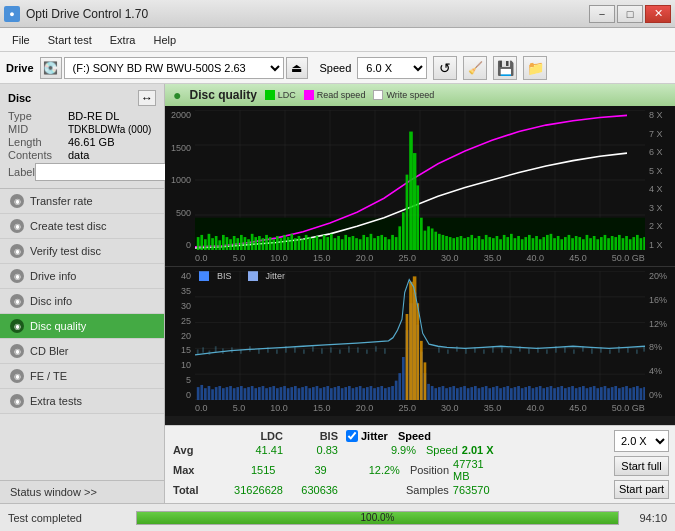 This screenshot has height=531, width=675. Describe the element at coordinates (110, 130) in the screenshot. I see `disc-mid-value: TDKBLDWfa (000)` at that location.